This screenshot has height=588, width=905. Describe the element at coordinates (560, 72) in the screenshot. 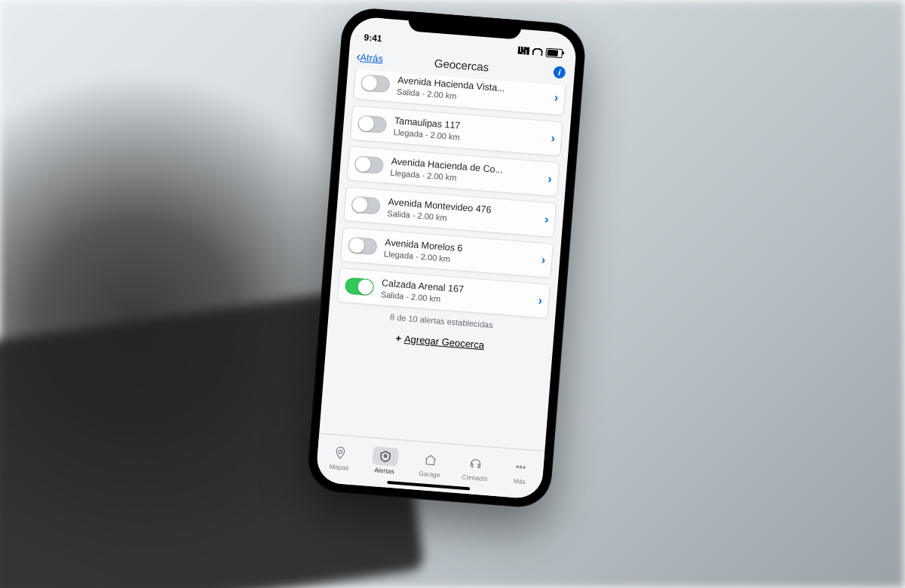

I see `info-button: i` at that location.